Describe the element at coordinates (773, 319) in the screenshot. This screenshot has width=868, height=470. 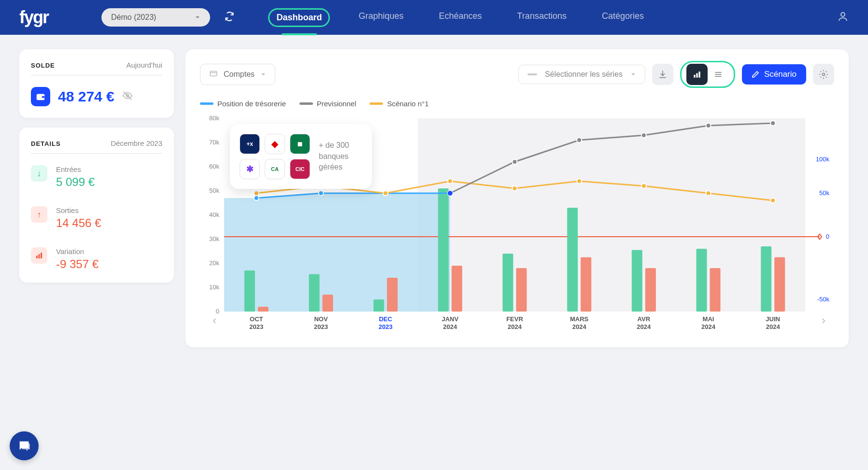
I see `svg-text: JUIN` at that location.